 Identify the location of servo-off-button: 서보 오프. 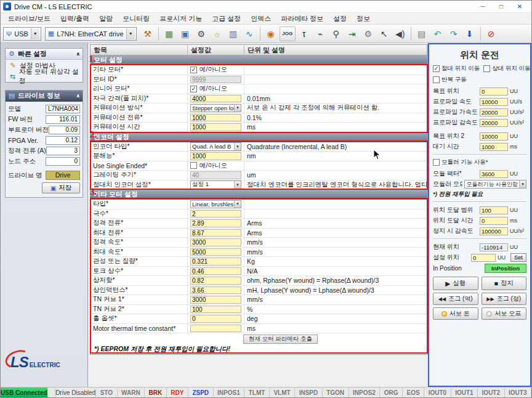
(504, 314).